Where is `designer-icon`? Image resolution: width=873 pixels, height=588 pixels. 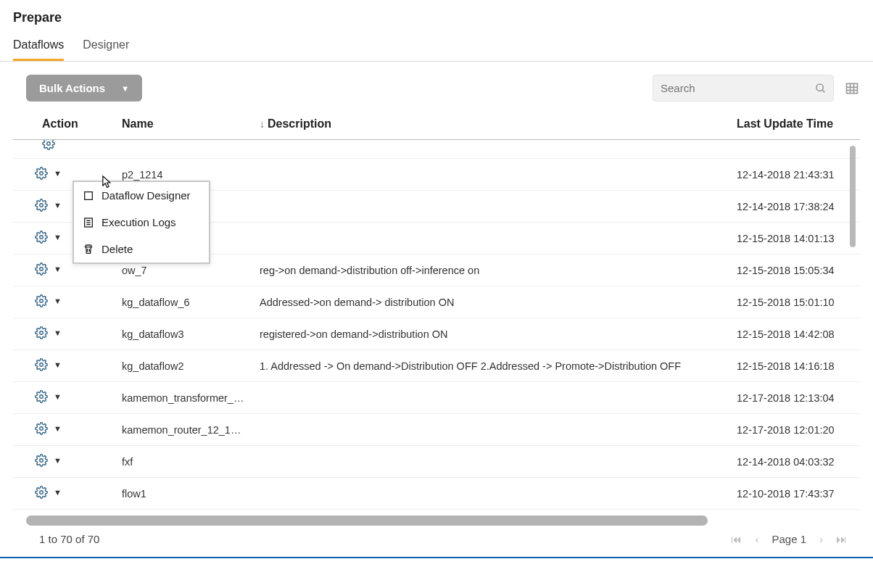 designer-icon is located at coordinates (88, 196).